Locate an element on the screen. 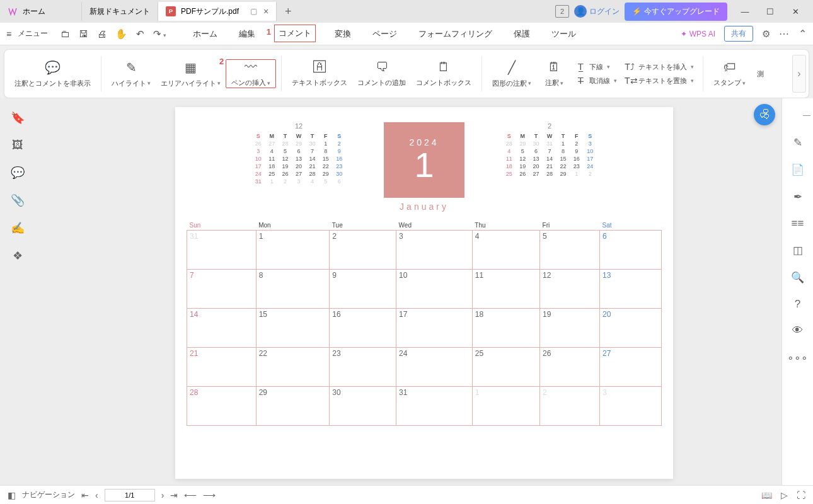 The width and height of the screenshot is (813, 504). tab-home-label: ホーム is located at coordinates (34, 11).